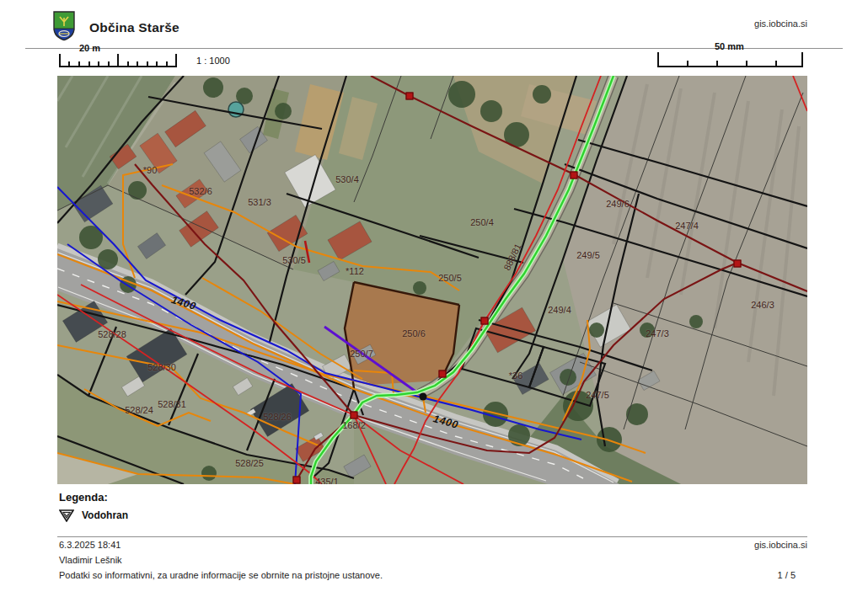 Image resolution: width=868 pixels, height=613 pixels. Describe the element at coordinates (67, 515) in the screenshot. I see `vodohran-icon` at that location.